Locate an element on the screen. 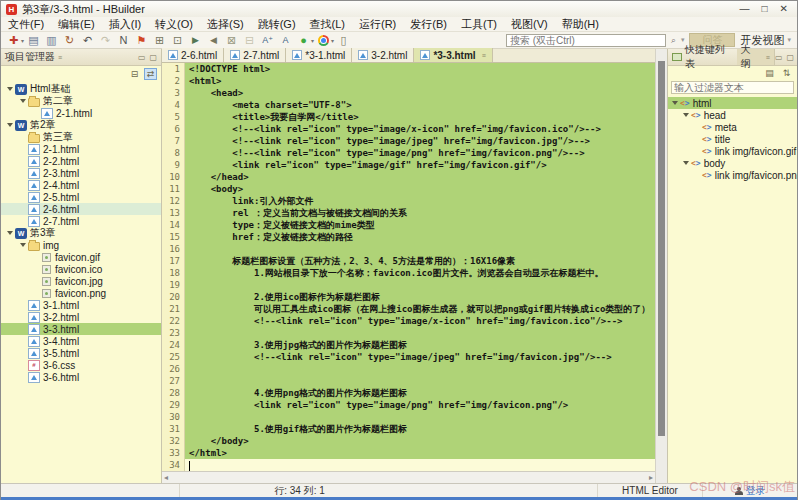 The width and height of the screenshot is (798, 500). redo-icon: ↷ is located at coordinates (106, 40).